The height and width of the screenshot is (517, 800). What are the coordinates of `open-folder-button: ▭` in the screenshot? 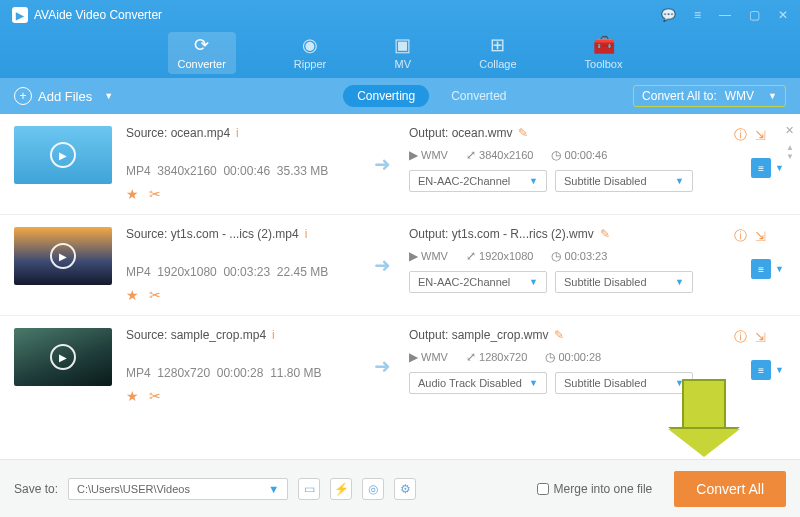 It's located at (309, 489).